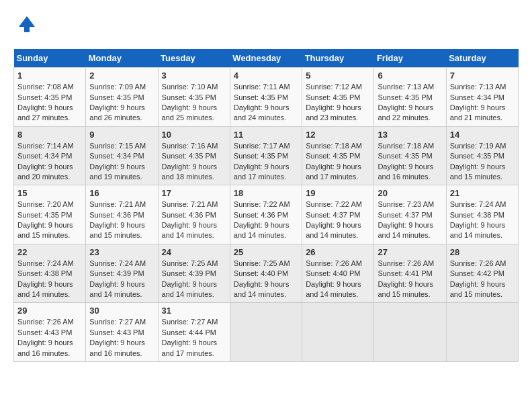 This screenshot has width=532, height=411. I want to click on day-info: Sunrise: 7:24 AM Sunset: 4:39 PM Dayligh…, so click(122, 279).